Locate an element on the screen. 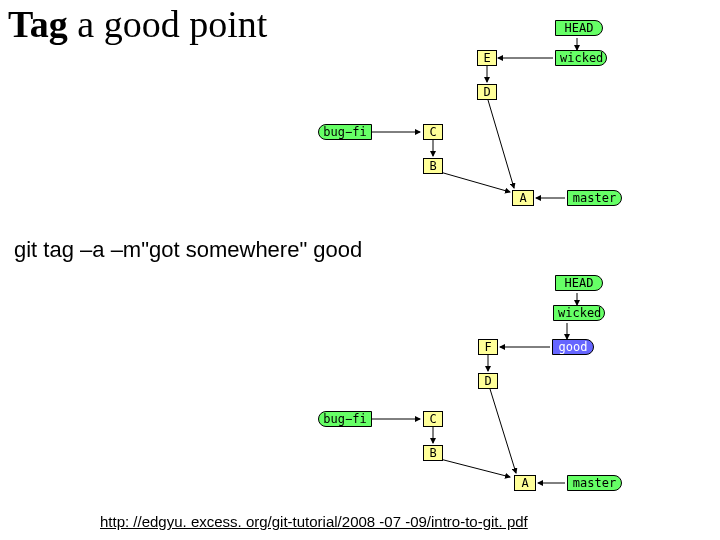 The width and height of the screenshot is (720, 540). commit-E: E is located at coordinates (487, 58).